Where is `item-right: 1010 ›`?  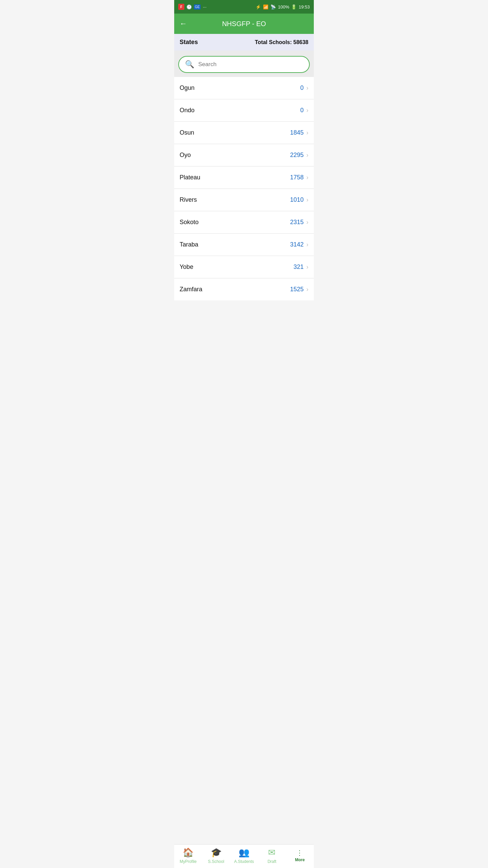
item-right: 1010 › is located at coordinates (299, 200).